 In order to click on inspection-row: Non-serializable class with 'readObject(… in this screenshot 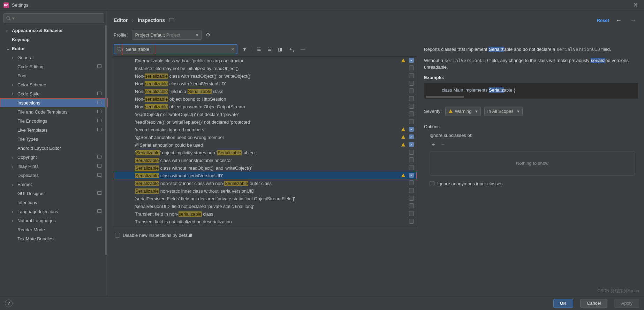, I will do `click(265, 76)`.